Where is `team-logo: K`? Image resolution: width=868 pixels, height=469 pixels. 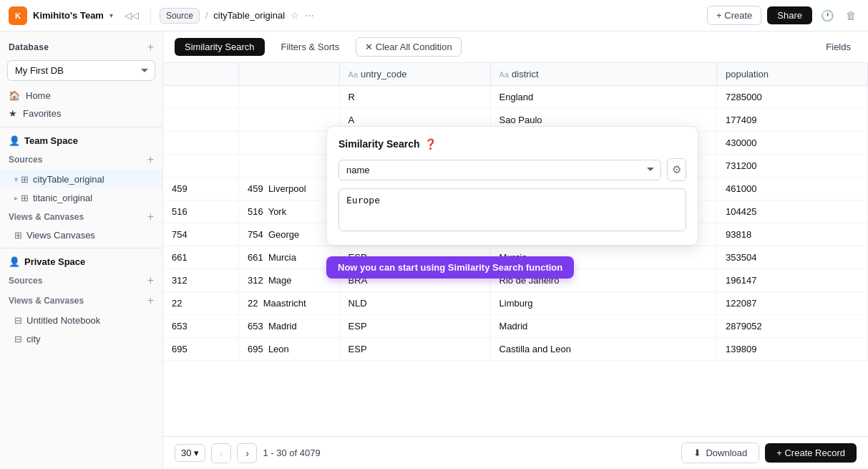 team-logo: K is located at coordinates (18, 16).